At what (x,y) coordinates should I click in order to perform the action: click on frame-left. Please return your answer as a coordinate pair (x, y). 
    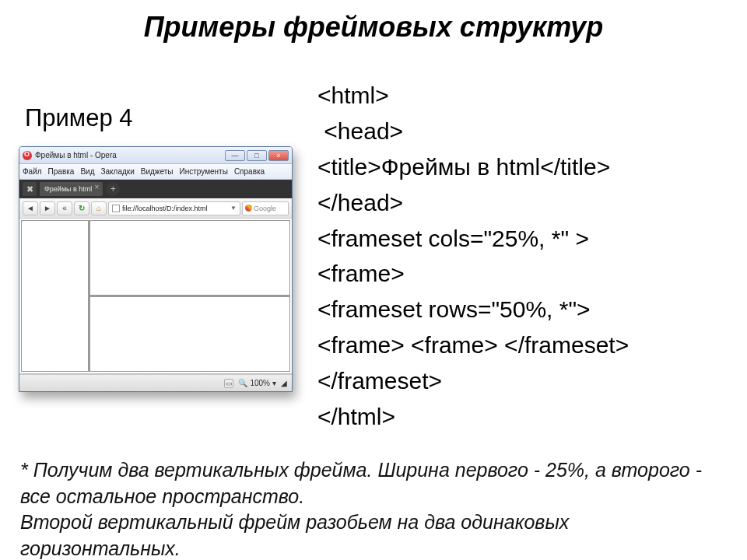
    Looking at the image, I should click on (55, 296).